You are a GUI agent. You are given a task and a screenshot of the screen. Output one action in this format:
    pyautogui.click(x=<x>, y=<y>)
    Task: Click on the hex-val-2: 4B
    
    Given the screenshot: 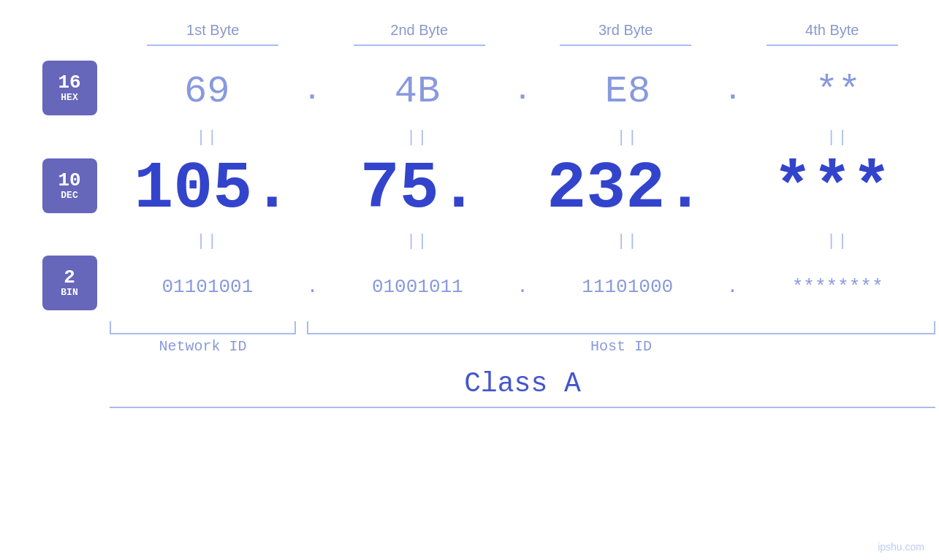 What is the action you would take?
    pyautogui.click(x=417, y=92)
    